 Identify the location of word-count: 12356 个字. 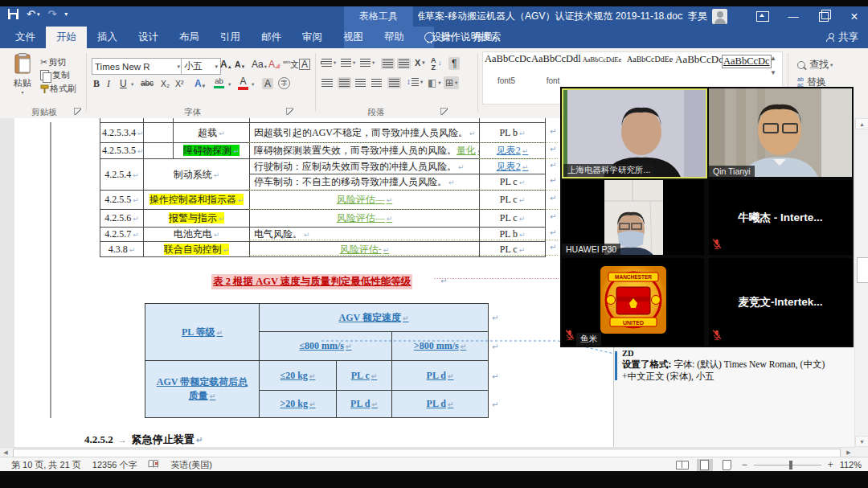
(115, 465).